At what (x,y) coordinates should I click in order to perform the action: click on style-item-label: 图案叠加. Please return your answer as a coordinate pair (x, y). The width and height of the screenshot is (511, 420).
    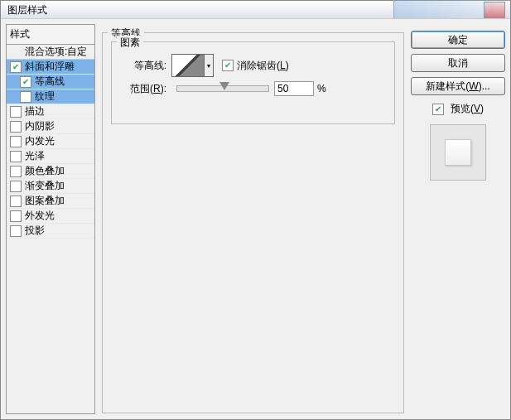
    Looking at the image, I should click on (45, 200).